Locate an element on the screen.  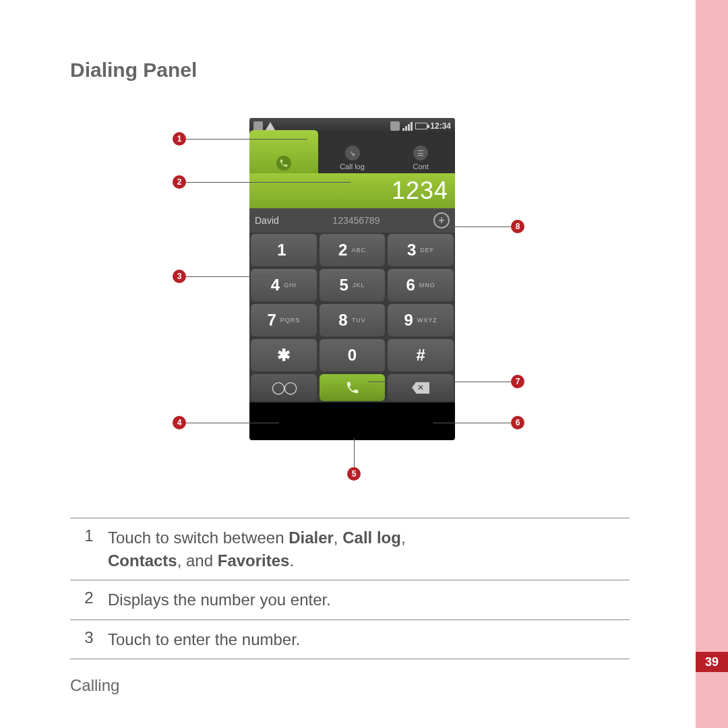
key-star: ✱ is located at coordinates (284, 355).